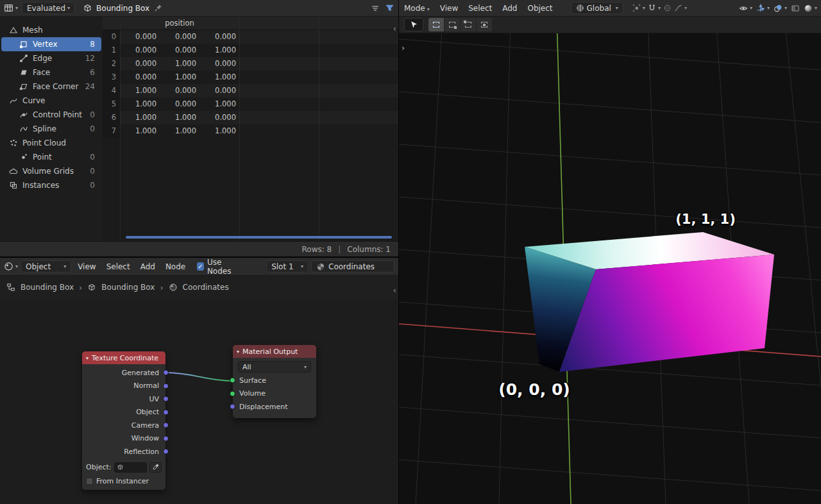 The width and height of the screenshot is (821, 504). Describe the element at coordinates (275, 351) in the screenshot. I see `node-header: ▾ Material Output` at that location.